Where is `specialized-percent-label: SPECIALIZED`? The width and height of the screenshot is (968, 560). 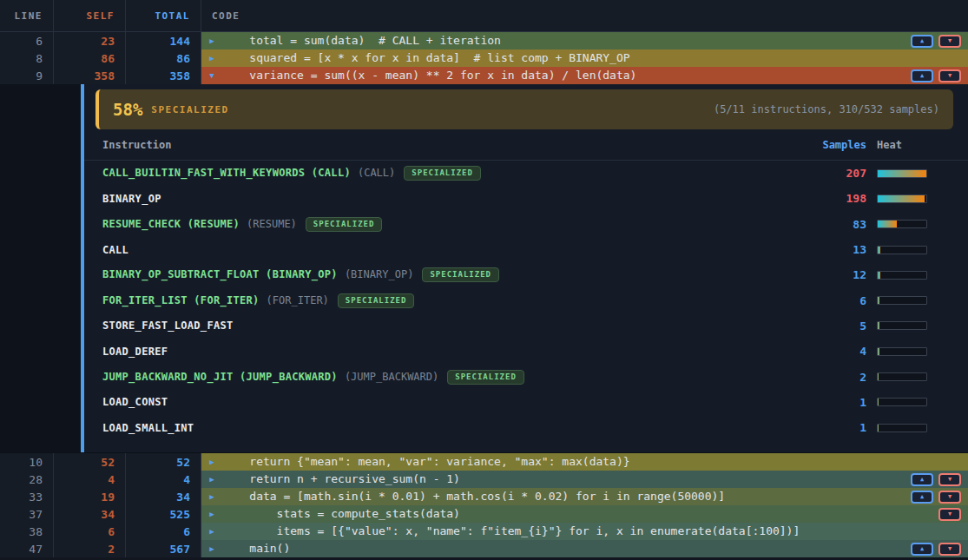 specialized-percent-label: SPECIALIZED is located at coordinates (189, 109).